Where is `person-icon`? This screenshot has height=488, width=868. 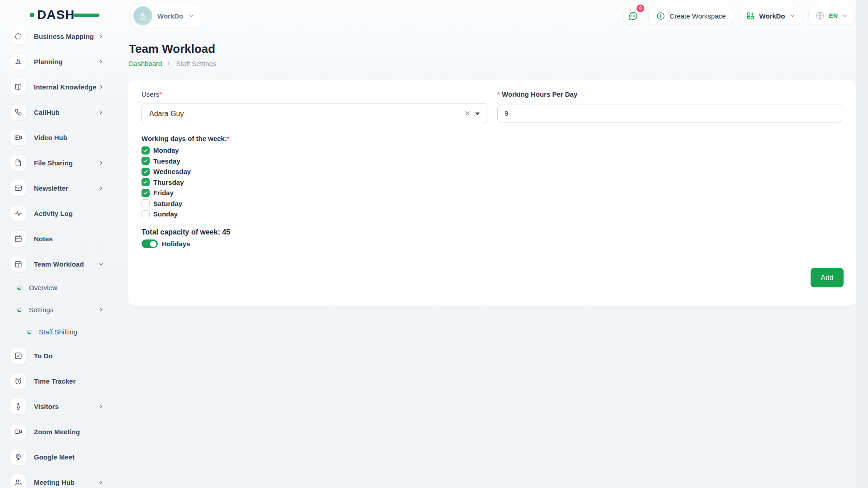
person-icon is located at coordinates (18, 407).